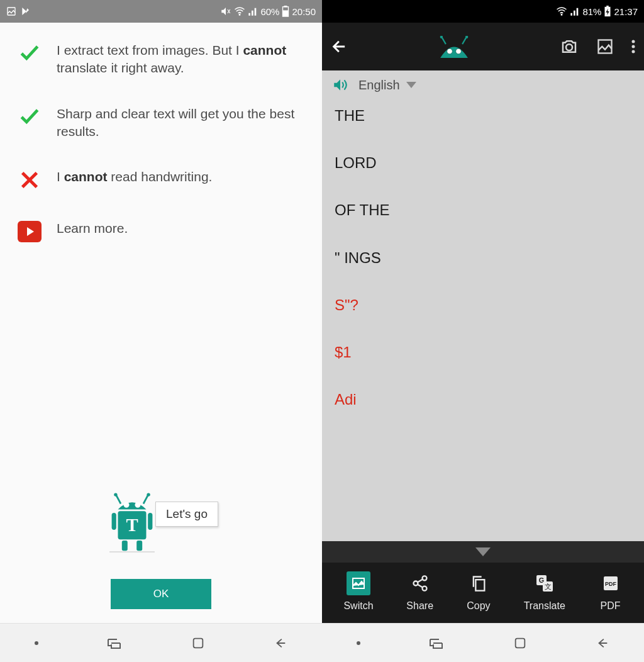 This screenshot has height=662, width=644. Describe the element at coordinates (420, 583) in the screenshot. I see `share-icon` at that location.